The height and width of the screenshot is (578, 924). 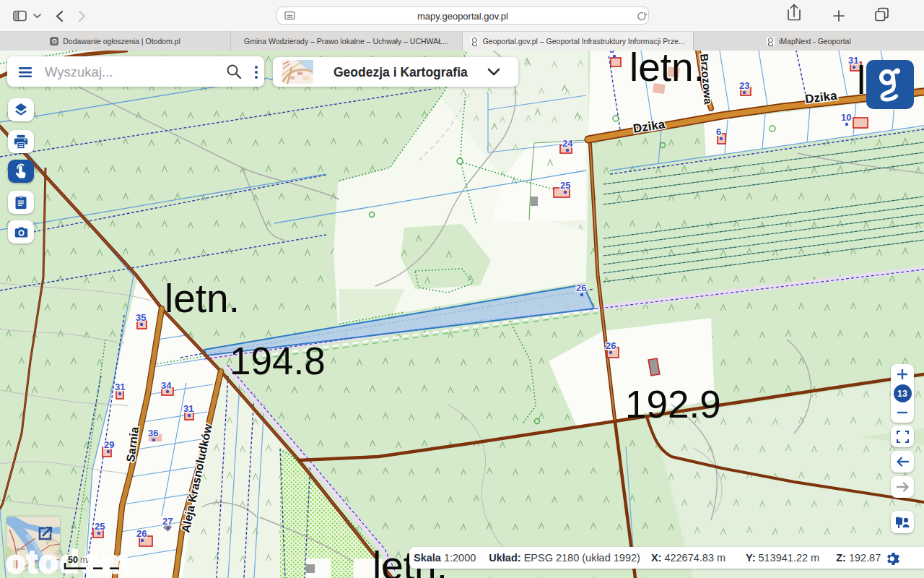 I want to click on svg-text: 36, so click(x=153, y=434).